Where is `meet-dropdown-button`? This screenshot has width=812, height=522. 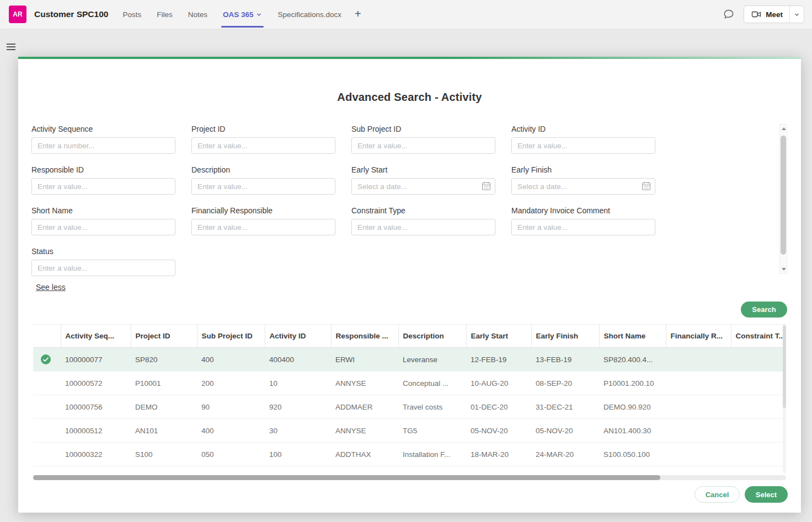 meet-dropdown-button is located at coordinates (797, 14).